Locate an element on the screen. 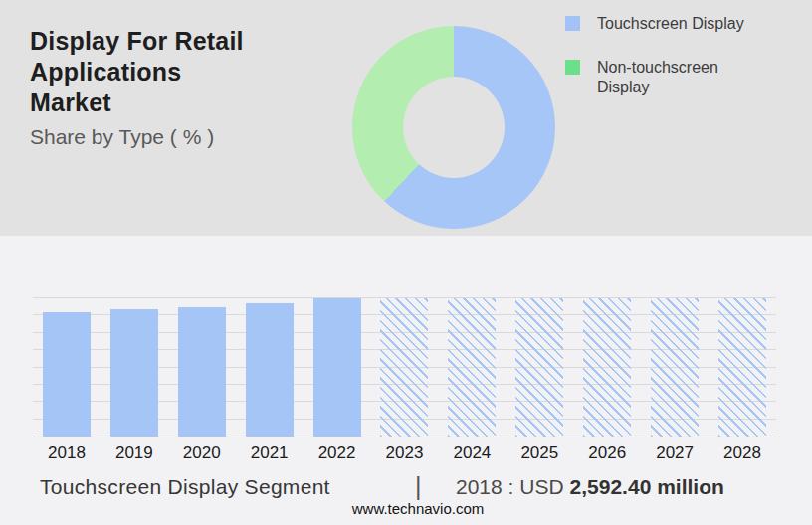 This screenshot has width=812, height=525. x-tick-label: 2027 is located at coordinates (675, 453).